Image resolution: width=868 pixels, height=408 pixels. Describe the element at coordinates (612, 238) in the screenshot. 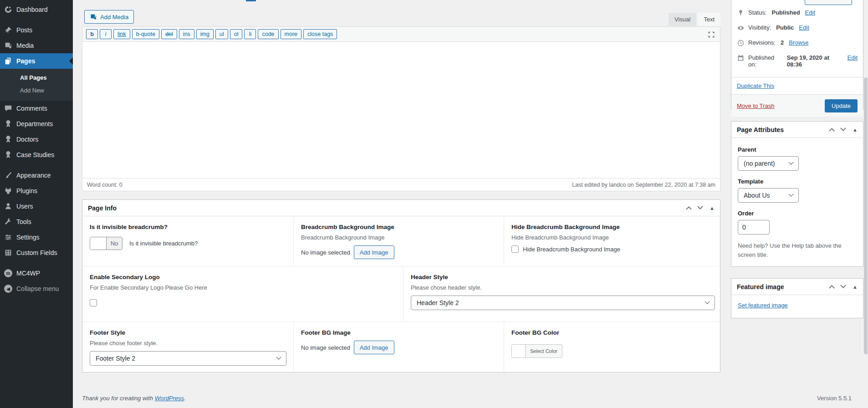

I see `field-description: Hide Breadcrumb Background Image` at that location.